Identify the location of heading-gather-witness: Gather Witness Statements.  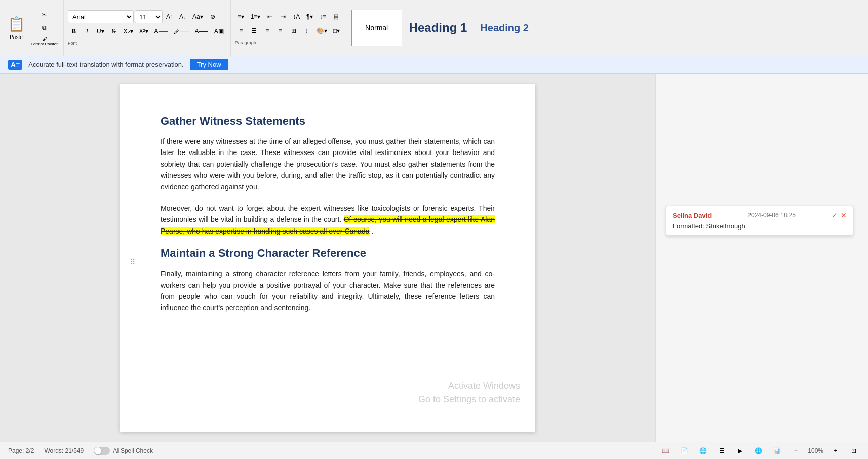
(328, 121).